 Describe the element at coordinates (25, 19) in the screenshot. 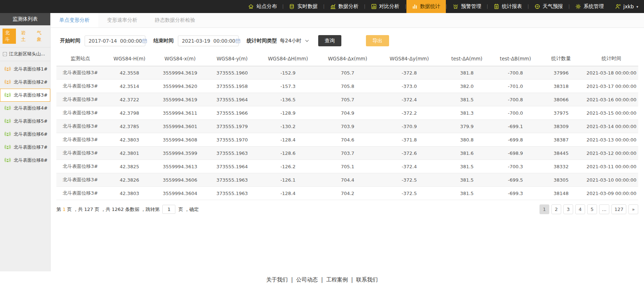

I see `sidebar-title: 监测体列表` at that location.